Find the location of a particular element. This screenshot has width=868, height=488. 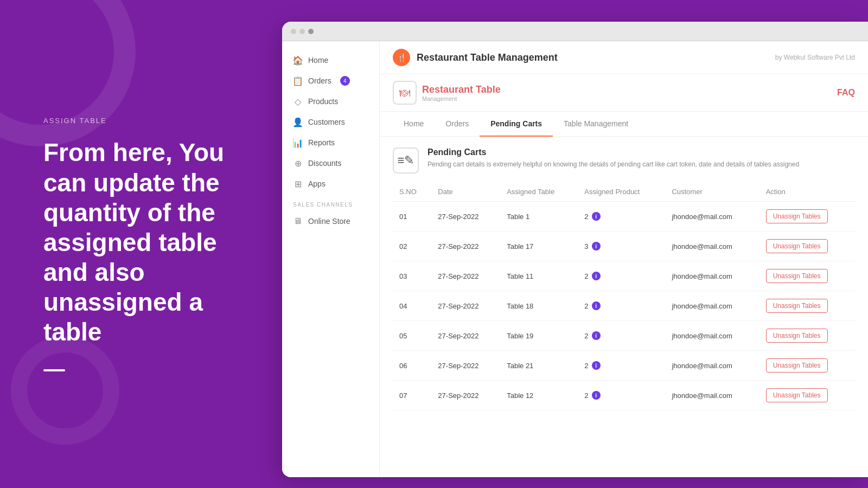

sub-subtitle: Management is located at coordinates (461, 99).